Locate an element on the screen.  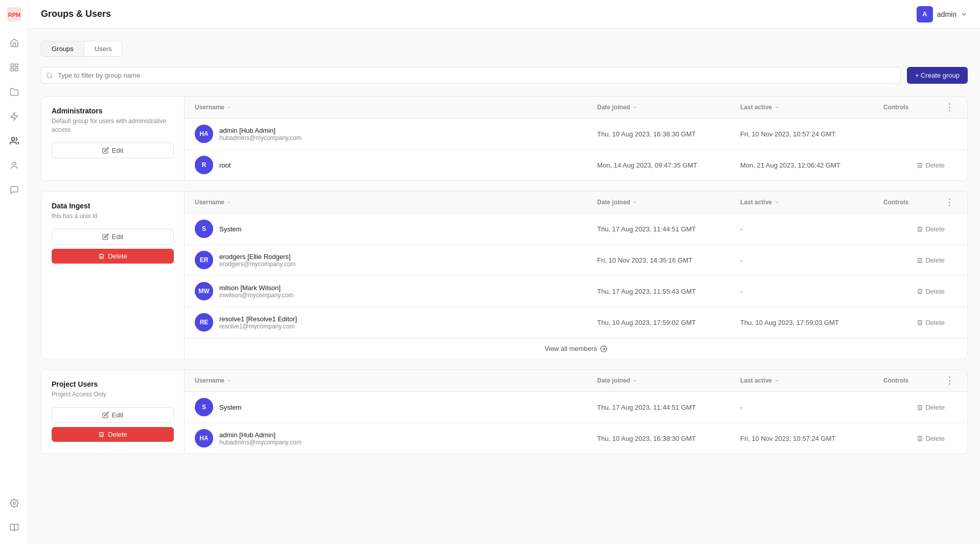
sort-icon-username is located at coordinates (229, 107).